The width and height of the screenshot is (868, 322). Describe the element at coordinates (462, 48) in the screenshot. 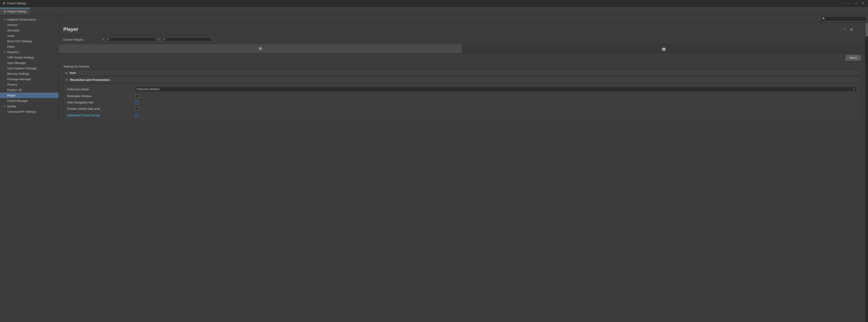

I see `platform-tabs: 🖥 🤖` at that location.